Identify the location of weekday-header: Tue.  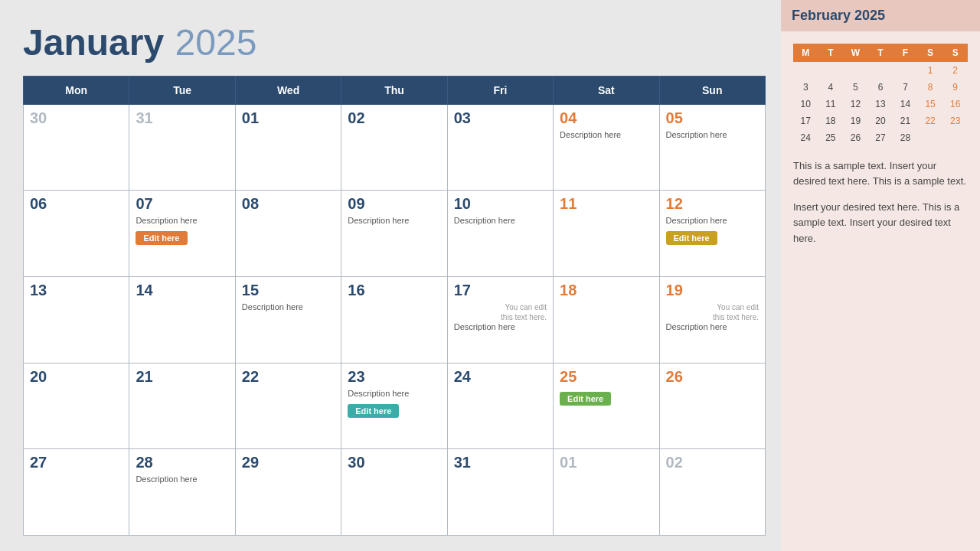
(182, 90).